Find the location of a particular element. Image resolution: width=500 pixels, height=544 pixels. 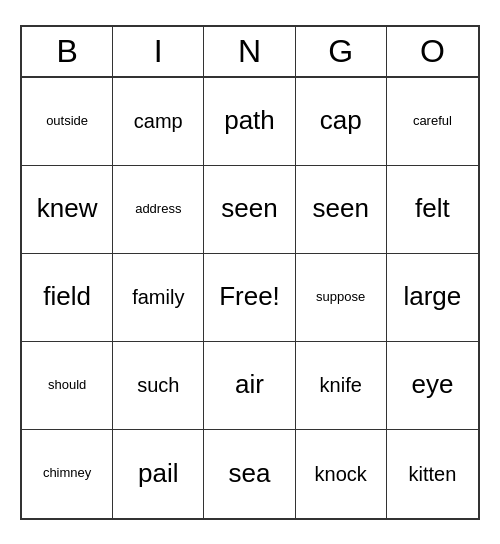

bingo-cell: such is located at coordinates (158, 386).